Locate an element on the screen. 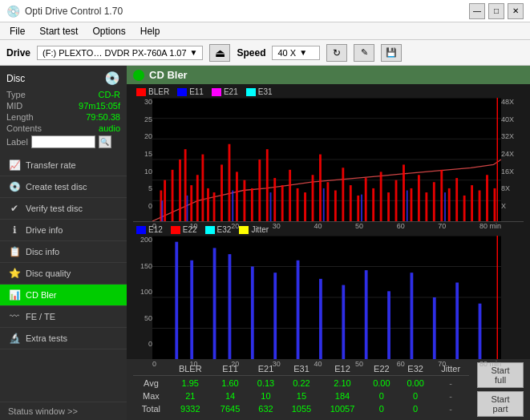 This screenshot has height=420, width=530. sidebar-item-fe-te: 〰 FE / TE is located at coordinates (63, 317).